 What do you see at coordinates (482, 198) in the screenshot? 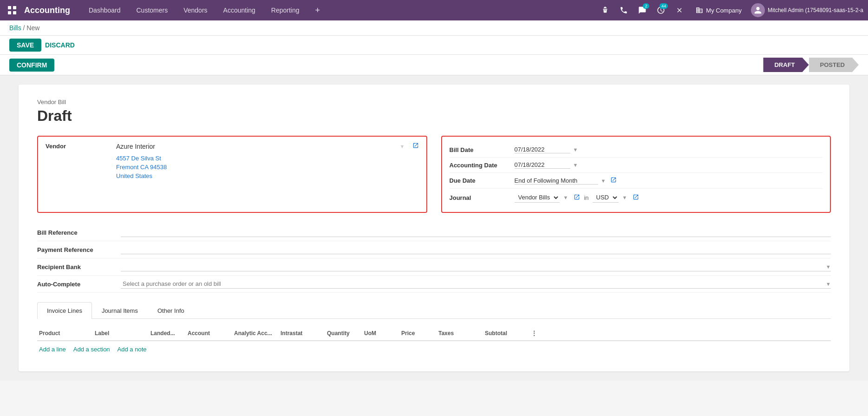
I see `journal-label: Journal` at bounding box center [482, 198].